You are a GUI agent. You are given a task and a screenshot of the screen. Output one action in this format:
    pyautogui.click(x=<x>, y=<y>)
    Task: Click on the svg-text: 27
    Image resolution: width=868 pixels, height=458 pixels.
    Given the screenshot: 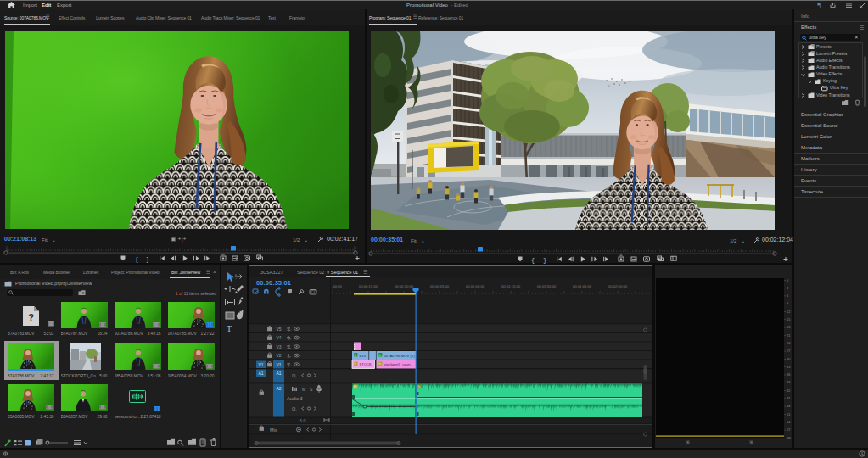 What is the action you would take?
    pyautogui.click(x=789, y=351)
    